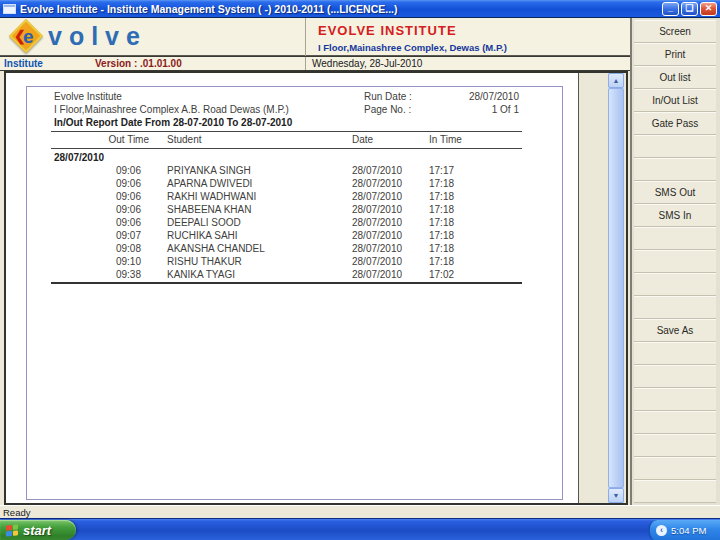 The height and width of the screenshot is (540, 720). What do you see at coordinates (616, 496) in the screenshot?
I see `scroll-down-icon: ▼` at bounding box center [616, 496].